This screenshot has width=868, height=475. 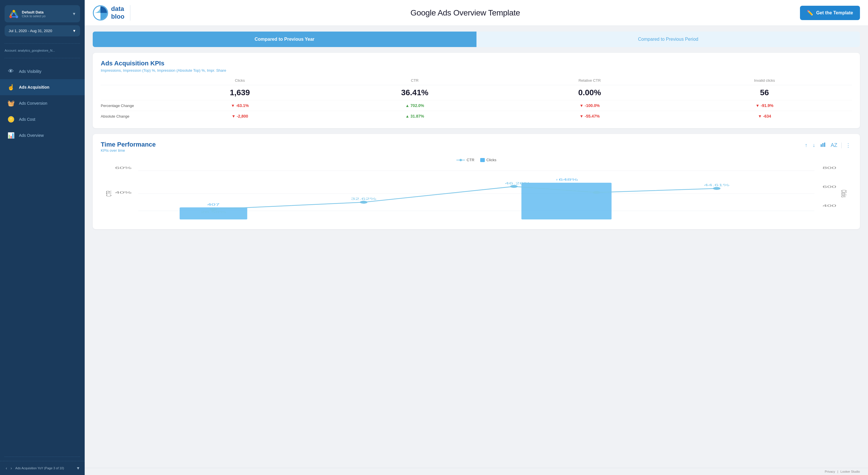 What do you see at coordinates (123, 193) in the screenshot?
I see `svg-text: 40%` at bounding box center [123, 193].